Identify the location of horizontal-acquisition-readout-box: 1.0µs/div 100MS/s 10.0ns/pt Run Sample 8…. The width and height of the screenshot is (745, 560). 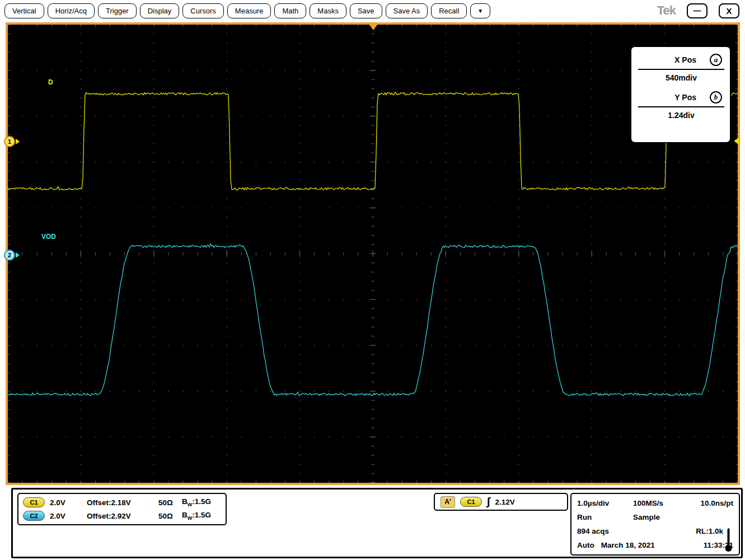
(655, 524).